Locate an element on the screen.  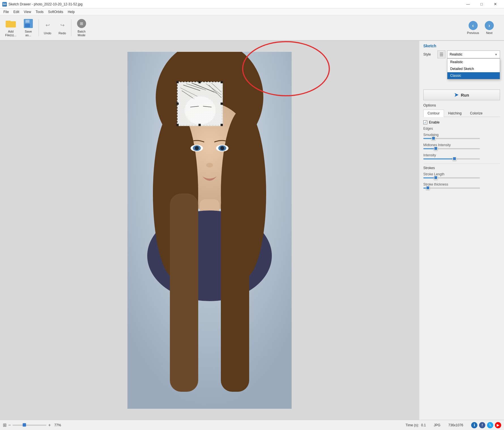
menu-tools: Tools is located at coordinates (40, 12).